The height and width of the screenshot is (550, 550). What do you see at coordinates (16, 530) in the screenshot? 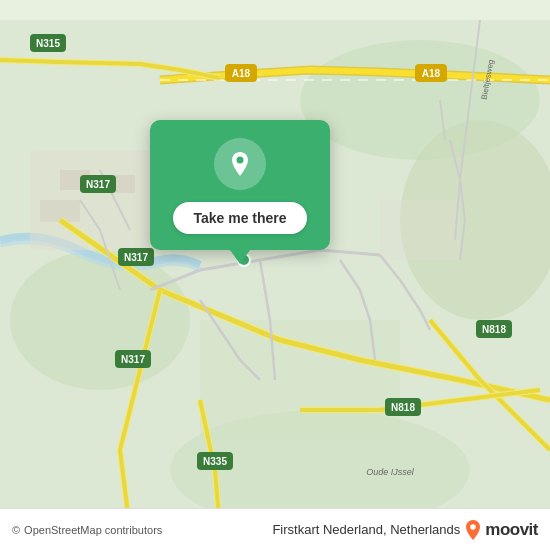
I see `copyright-symbol: ©` at bounding box center [16, 530].